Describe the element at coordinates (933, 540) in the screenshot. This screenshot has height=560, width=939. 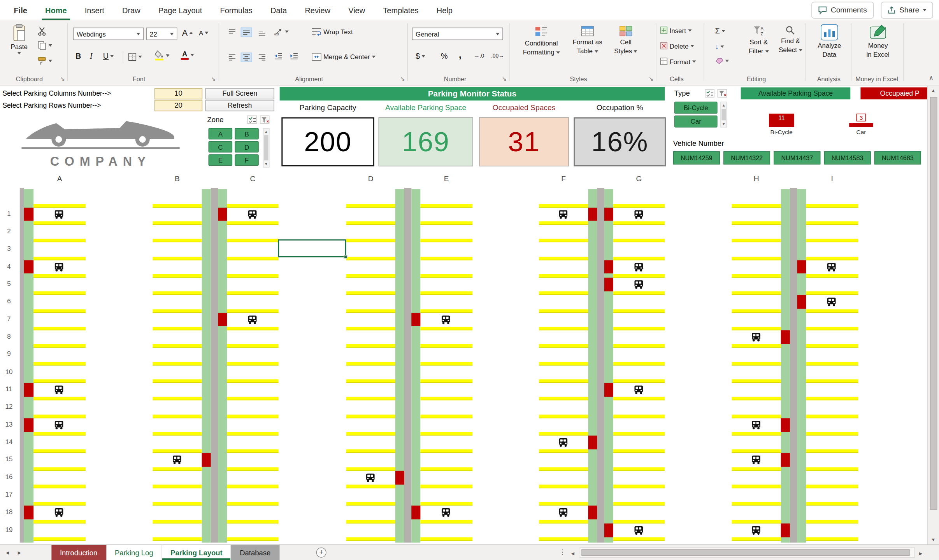
I see `scroll-down-arrow: ▼` at that location.